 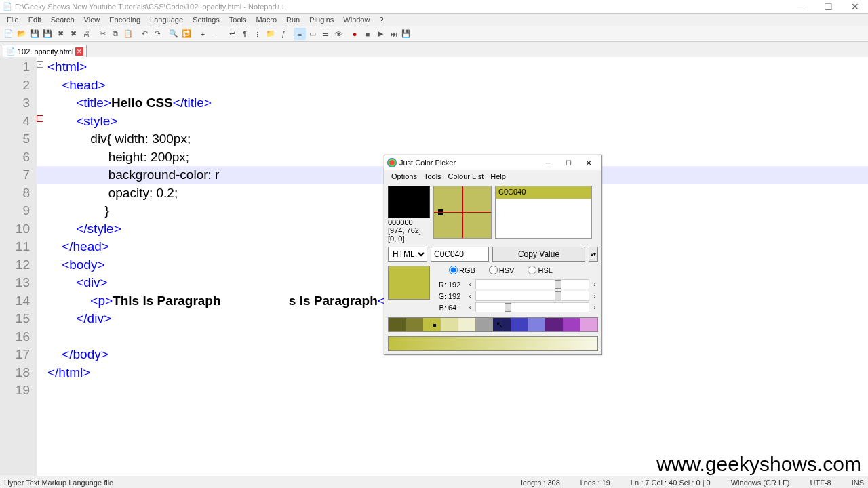 I want to click on function-list-icon: ƒ, so click(x=283, y=34).